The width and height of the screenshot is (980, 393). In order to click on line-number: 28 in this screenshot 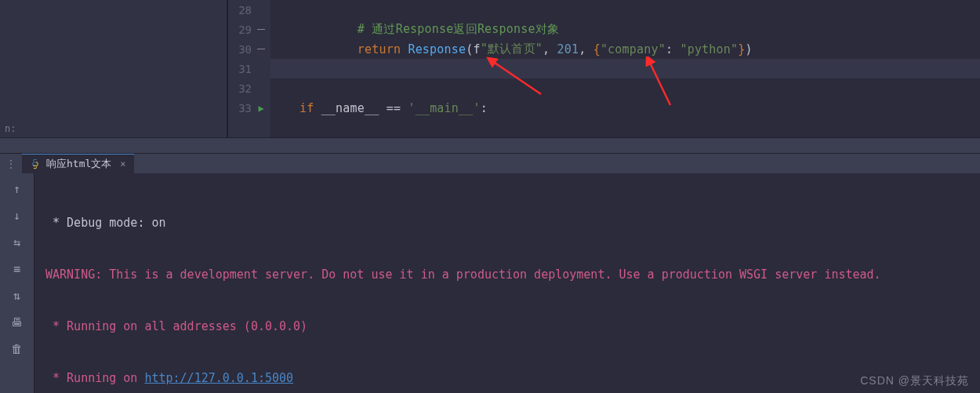, I will do `click(245, 9)`.